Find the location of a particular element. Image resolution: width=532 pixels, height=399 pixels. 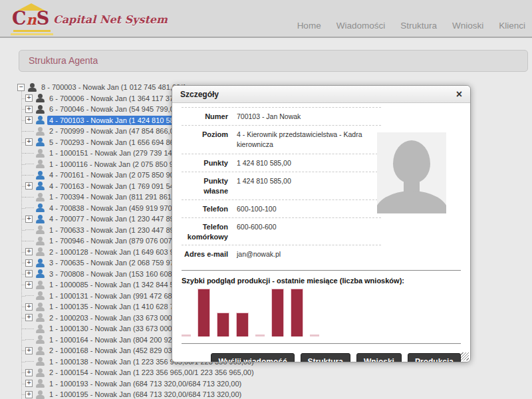

wnioski-button: Wnioski is located at coordinates (379, 358).